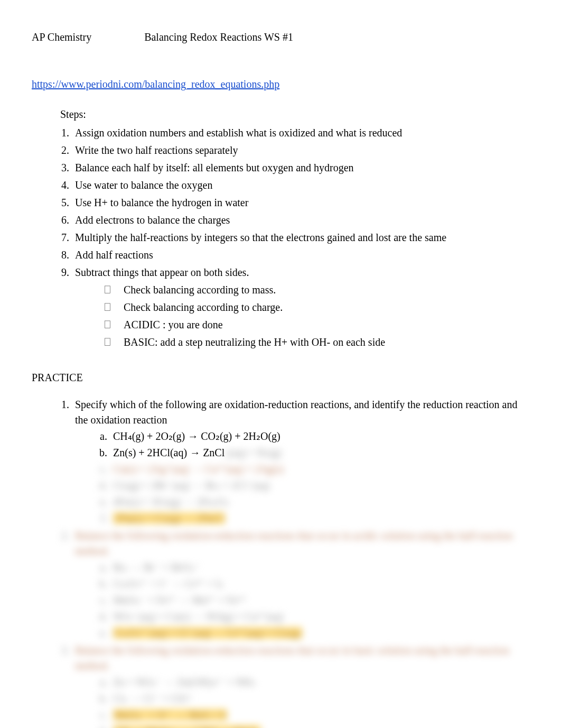  Describe the element at coordinates (313, 445) in the screenshot. I see `sub-question-list: CH₄(g) + 2O₂(g) → CO₂(g) + 2H₂O(g) Zn(s)…` at that location.